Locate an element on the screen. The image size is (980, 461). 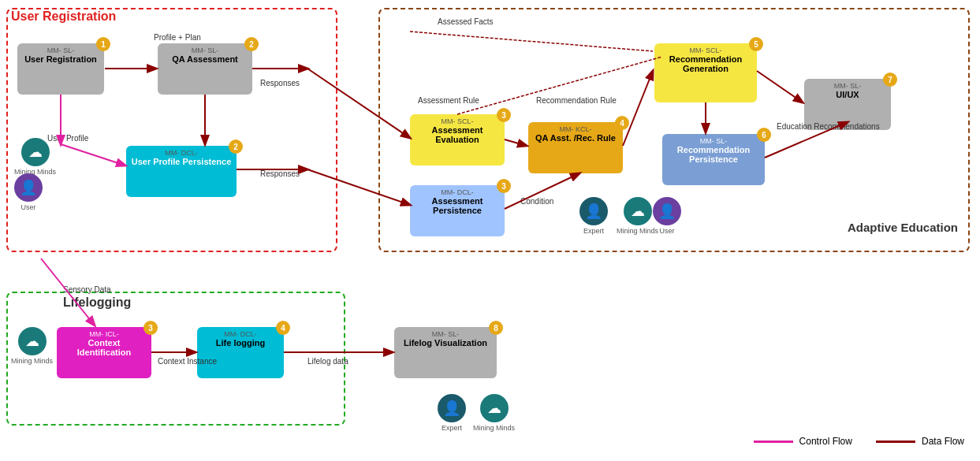
avatar-mining-minds-4: ☁ Mining Minds is located at coordinates (494, 413).